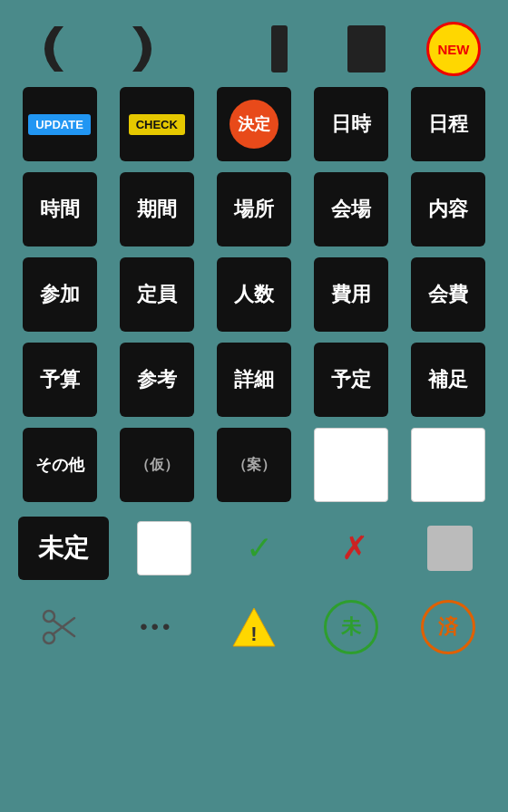 Image resolution: width=508 pixels, height=812 pixels. What do you see at coordinates (254, 627) in the screenshot?
I see `cell-warning: !` at bounding box center [254, 627].